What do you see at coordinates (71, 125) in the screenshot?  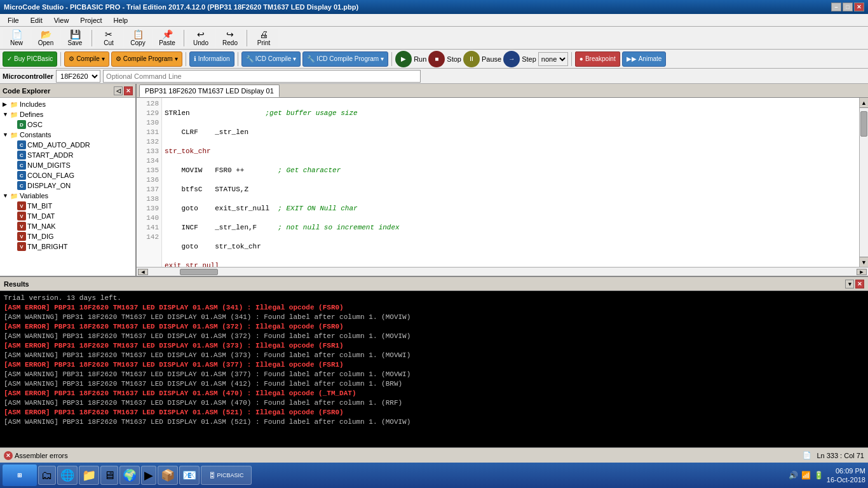 I see `sidebar-item-osc: D OSC` at bounding box center [71, 125].